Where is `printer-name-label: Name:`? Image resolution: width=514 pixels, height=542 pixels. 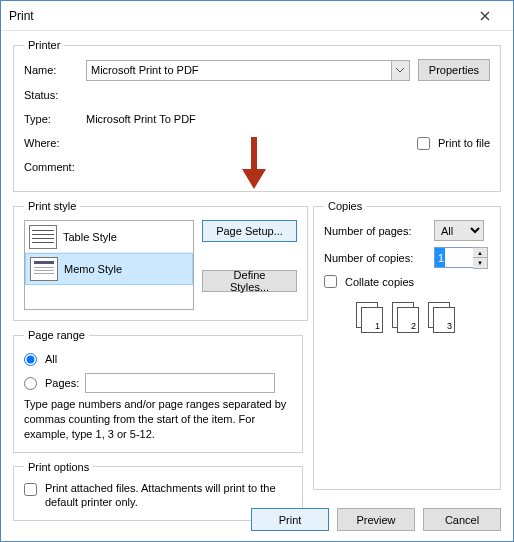 printer-name-label: Name: is located at coordinates (55, 70).